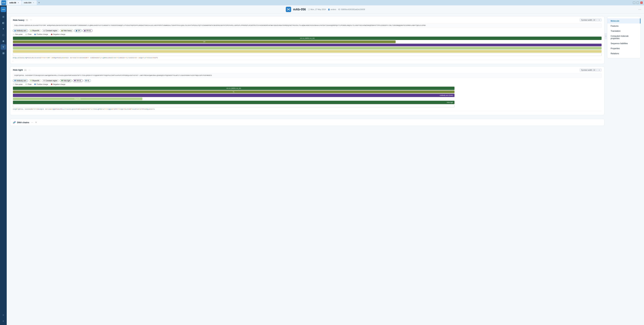 This screenshot has width=644, height=325. I want to click on tab-mab-056-label: mAb-56, so click(13, 3).